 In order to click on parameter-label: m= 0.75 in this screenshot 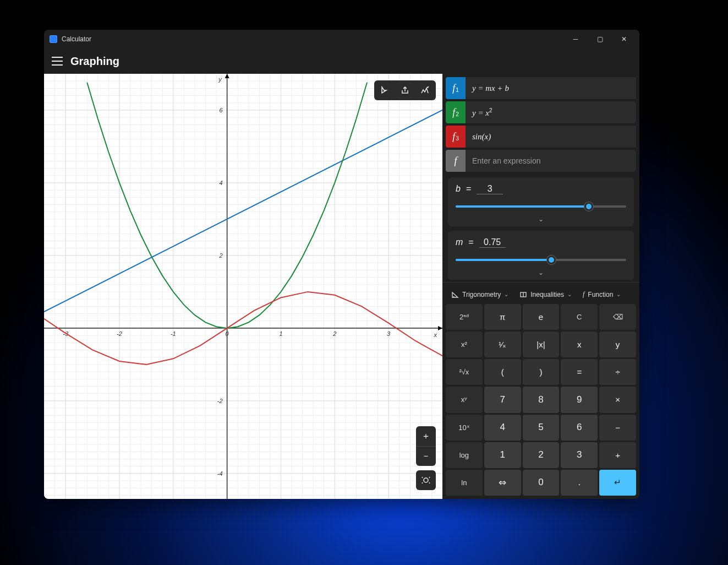, I will do `click(541, 242)`.